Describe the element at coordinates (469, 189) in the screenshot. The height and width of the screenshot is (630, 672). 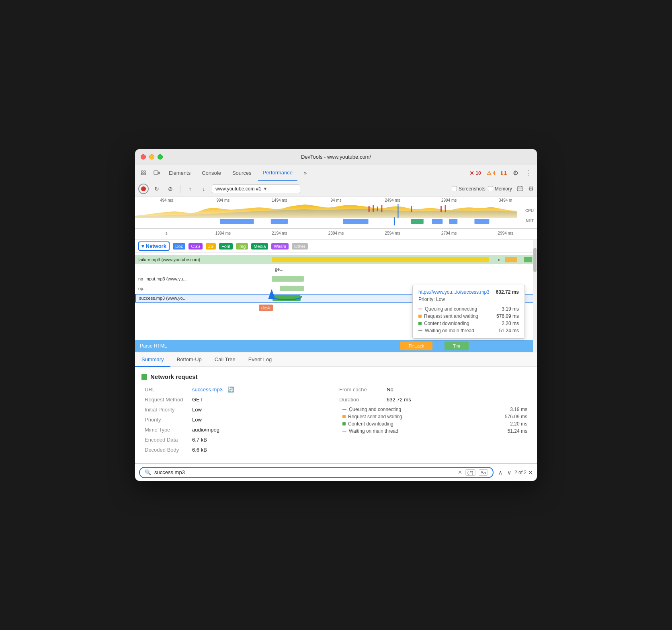
I see `screenshots-checkbox: Screenshots` at that location.